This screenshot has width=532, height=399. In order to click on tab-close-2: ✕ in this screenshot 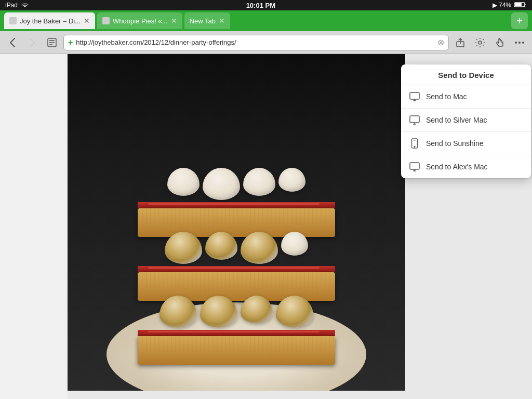, I will do `click(174, 21)`.